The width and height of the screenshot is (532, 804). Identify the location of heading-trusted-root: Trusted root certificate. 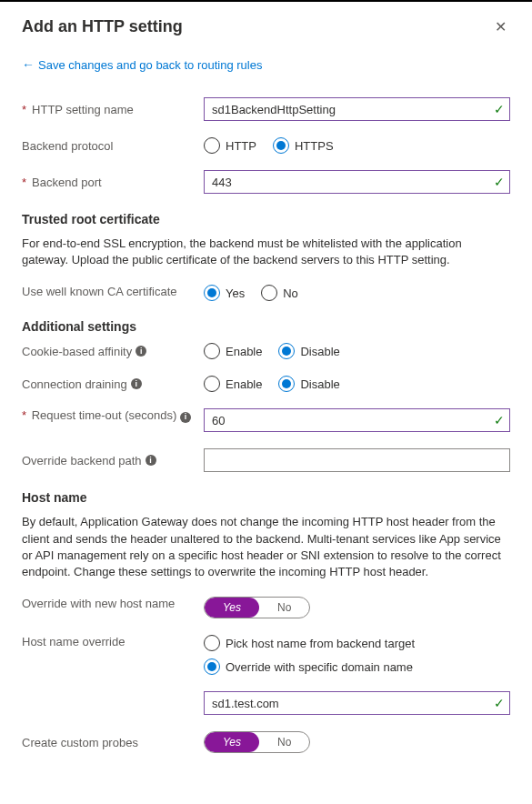
(266, 219).